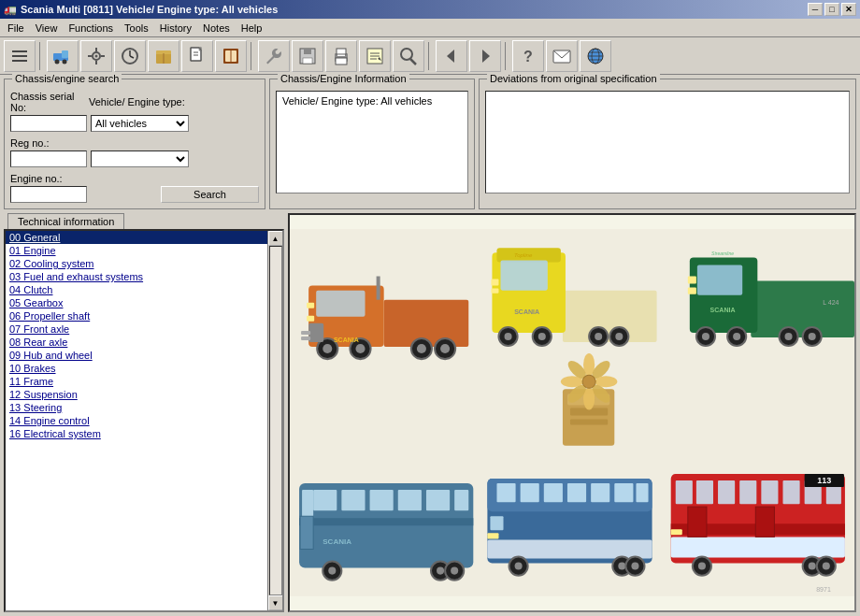  I want to click on tech-list-item: 14 Engine control, so click(136, 421).